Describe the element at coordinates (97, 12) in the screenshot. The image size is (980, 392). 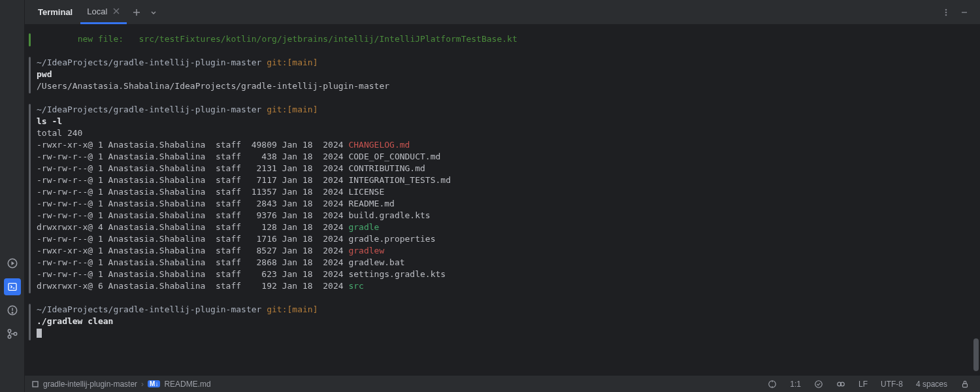
I see `tab-label: Local` at that location.